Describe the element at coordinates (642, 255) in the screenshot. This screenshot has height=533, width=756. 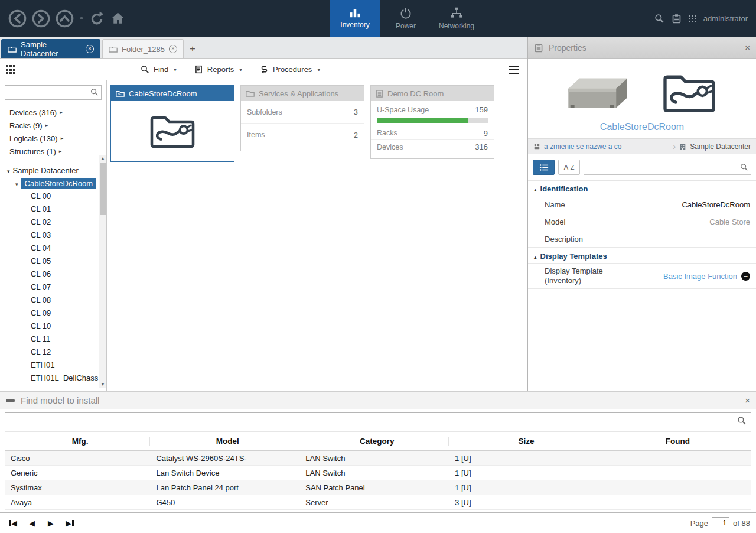
I see `section-display-templates: Display Templates` at that location.